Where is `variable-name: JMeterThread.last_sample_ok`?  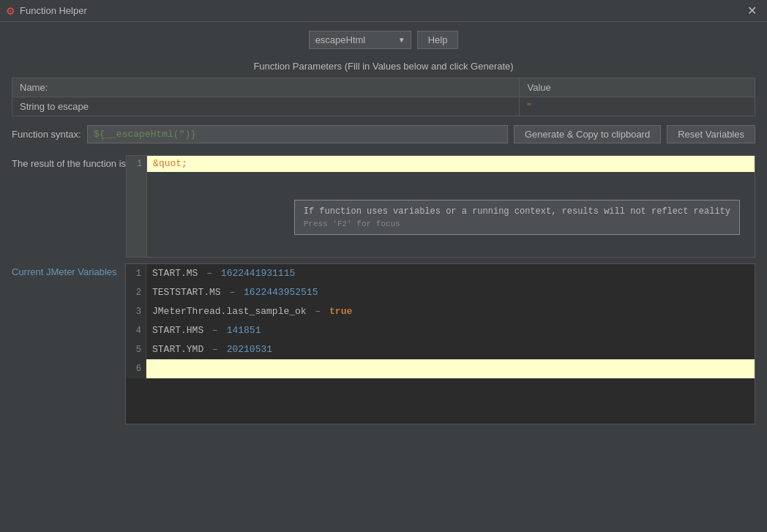 variable-name: JMeterThread.last_sample_ok is located at coordinates (230, 312).